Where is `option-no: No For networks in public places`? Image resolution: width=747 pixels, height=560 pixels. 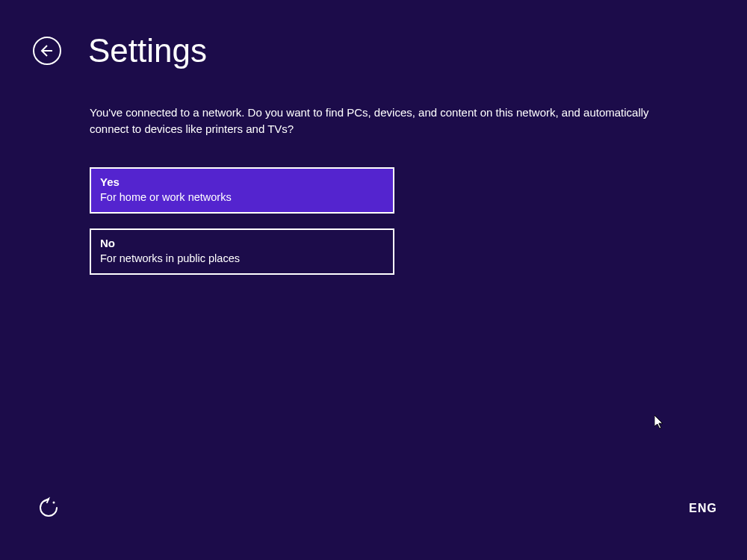 option-no: No For networks in public places is located at coordinates (242, 252).